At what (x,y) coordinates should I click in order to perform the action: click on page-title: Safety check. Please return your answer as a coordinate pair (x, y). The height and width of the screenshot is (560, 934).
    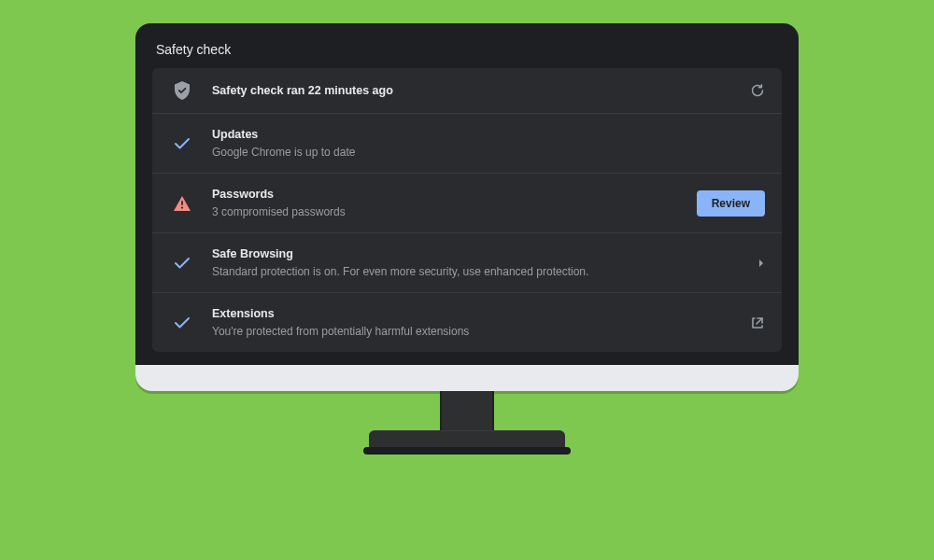
    Looking at the image, I should click on (467, 52).